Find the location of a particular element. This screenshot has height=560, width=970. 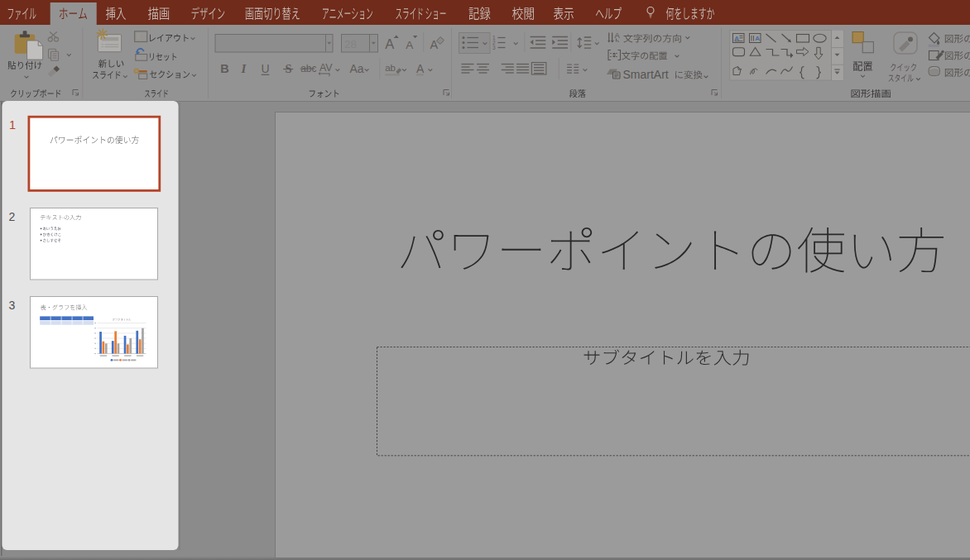

svg-text: B is located at coordinates (224, 69).